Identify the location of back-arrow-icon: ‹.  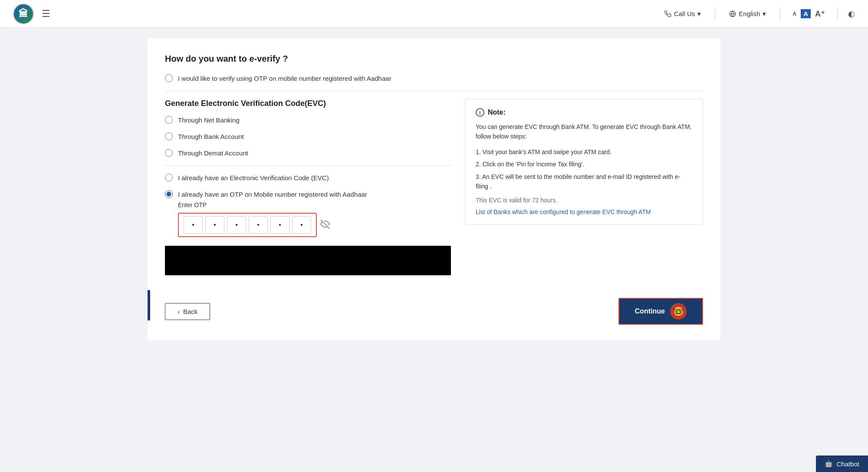
(179, 312).